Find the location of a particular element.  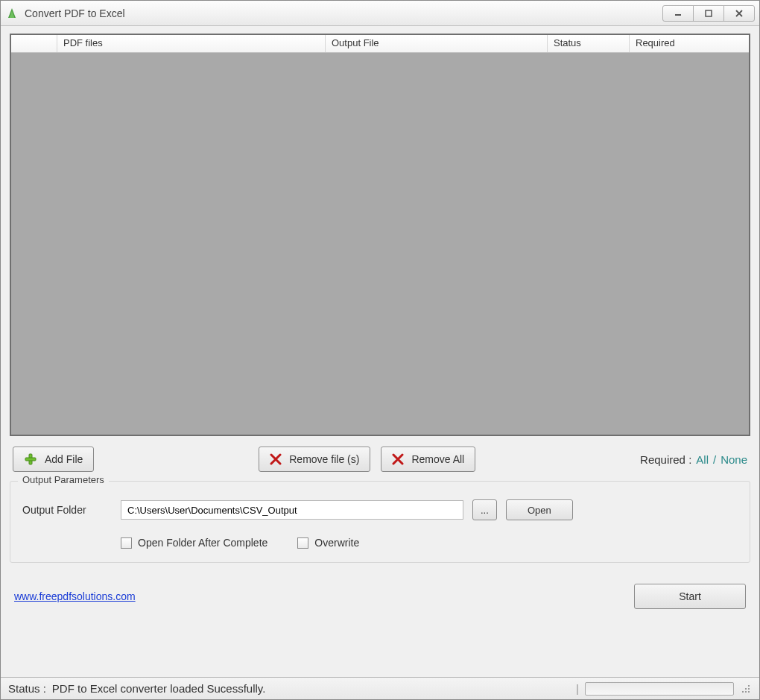

website-link: www.freepdfsolutions.com is located at coordinates (75, 596).